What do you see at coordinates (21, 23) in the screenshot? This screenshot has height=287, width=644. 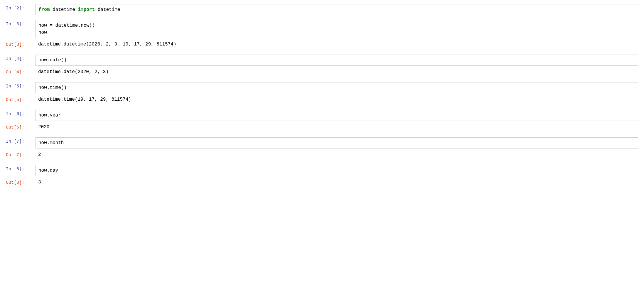 I see `cell-3-in-label: In [3]:` at bounding box center [21, 23].